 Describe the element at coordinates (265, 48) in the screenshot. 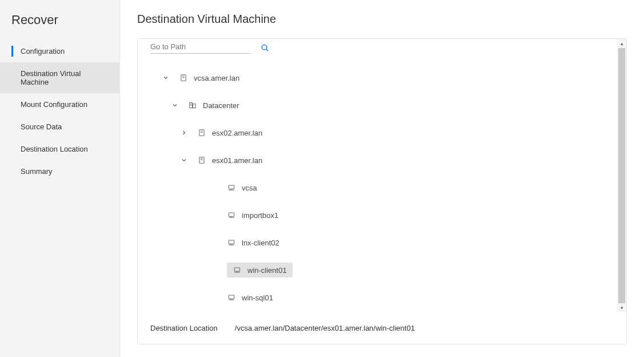

I see `search-icon` at that location.